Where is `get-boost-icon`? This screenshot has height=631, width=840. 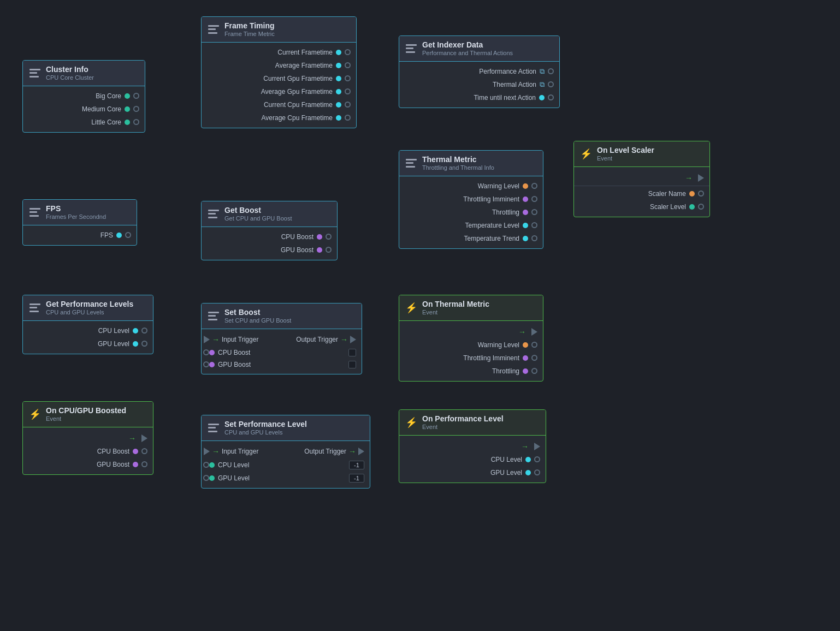
get-boost-icon is located at coordinates (214, 214).